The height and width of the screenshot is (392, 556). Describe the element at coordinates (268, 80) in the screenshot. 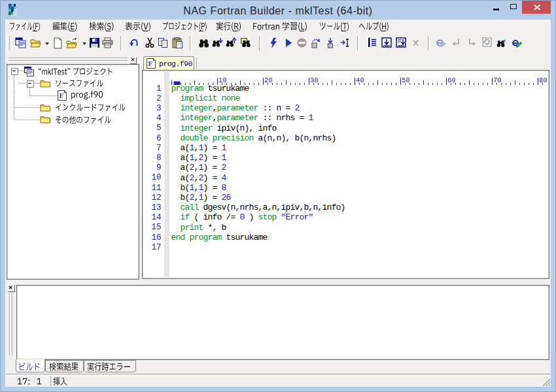

I see `svg-text: 20` at that location.